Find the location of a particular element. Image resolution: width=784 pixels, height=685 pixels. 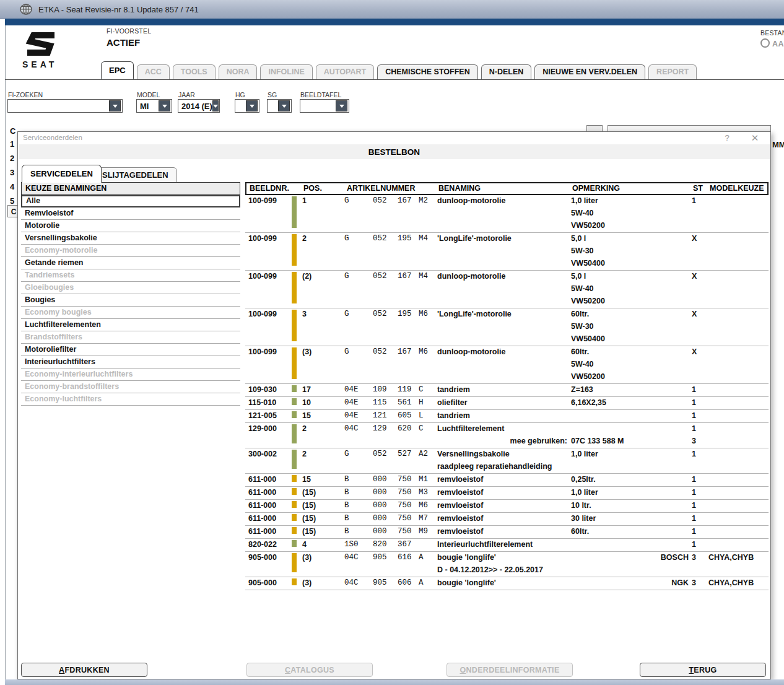

cell-st: 1 is located at coordinates (694, 519).